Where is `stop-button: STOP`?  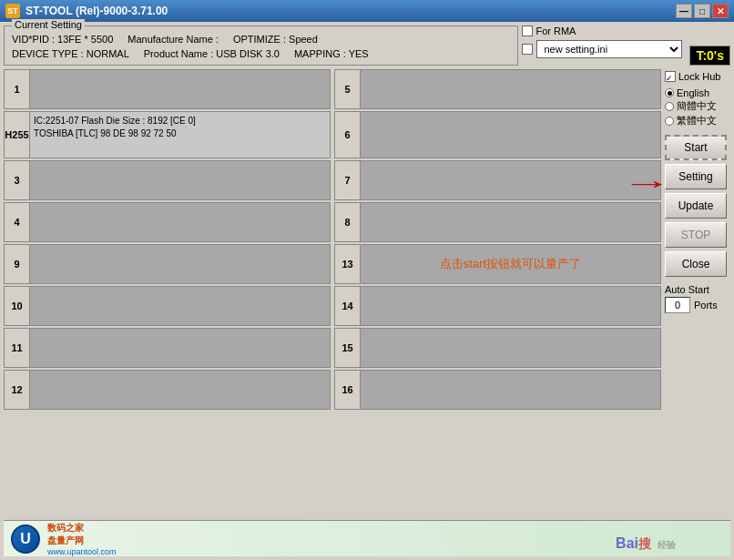
stop-button: STOP is located at coordinates (696, 235).